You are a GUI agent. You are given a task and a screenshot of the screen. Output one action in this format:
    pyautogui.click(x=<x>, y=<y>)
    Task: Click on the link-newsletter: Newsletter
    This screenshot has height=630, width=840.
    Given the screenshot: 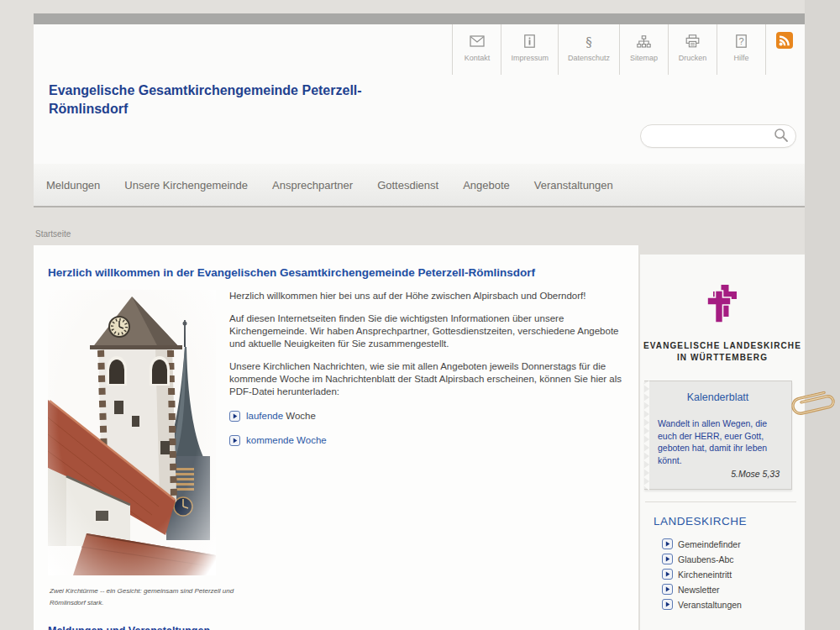 What is the action you would take?
    pyautogui.click(x=733, y=590)
    